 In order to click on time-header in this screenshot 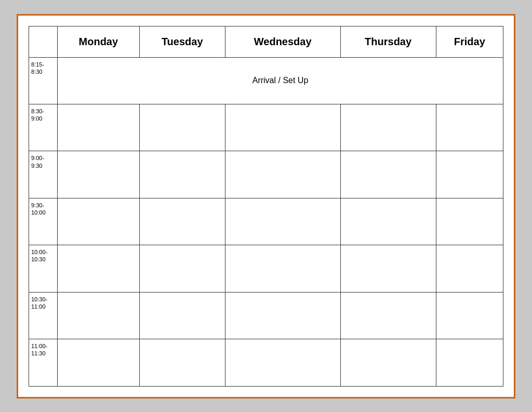, I will do `click(44, 42)`.